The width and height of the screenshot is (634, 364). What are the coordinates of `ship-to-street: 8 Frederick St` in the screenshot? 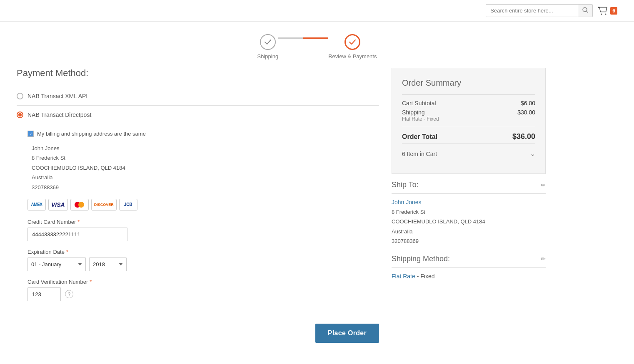 It's located at (469, 212).